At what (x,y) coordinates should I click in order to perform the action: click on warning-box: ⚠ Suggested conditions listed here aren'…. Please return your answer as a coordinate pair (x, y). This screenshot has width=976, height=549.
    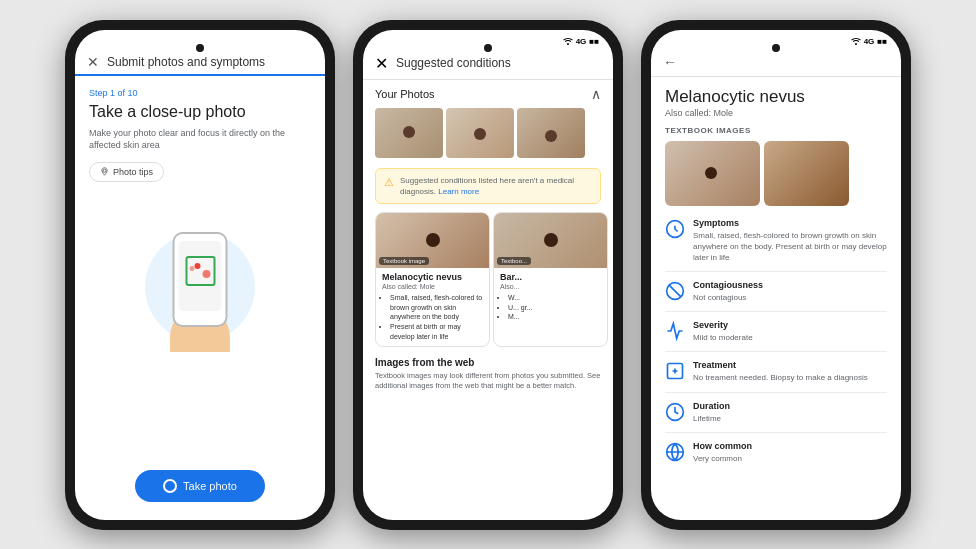
    Looking at the image, I should click on (488, 186).